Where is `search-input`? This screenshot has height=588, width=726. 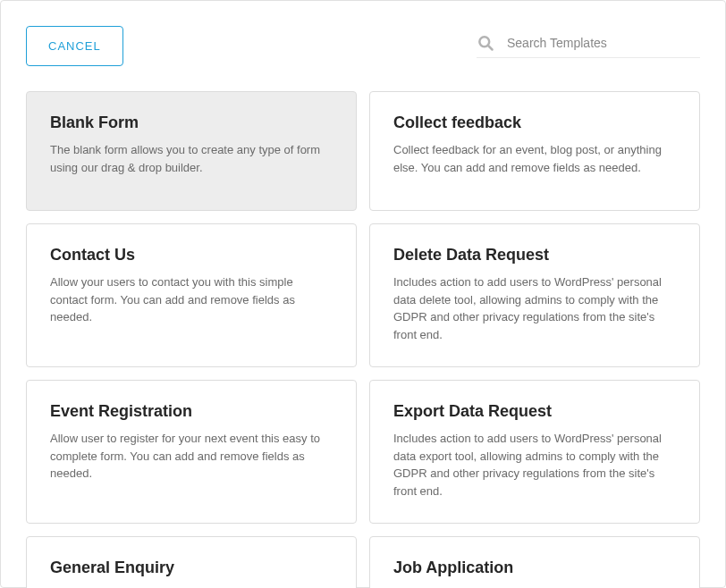 search-input is located at coordinates (604, 43).